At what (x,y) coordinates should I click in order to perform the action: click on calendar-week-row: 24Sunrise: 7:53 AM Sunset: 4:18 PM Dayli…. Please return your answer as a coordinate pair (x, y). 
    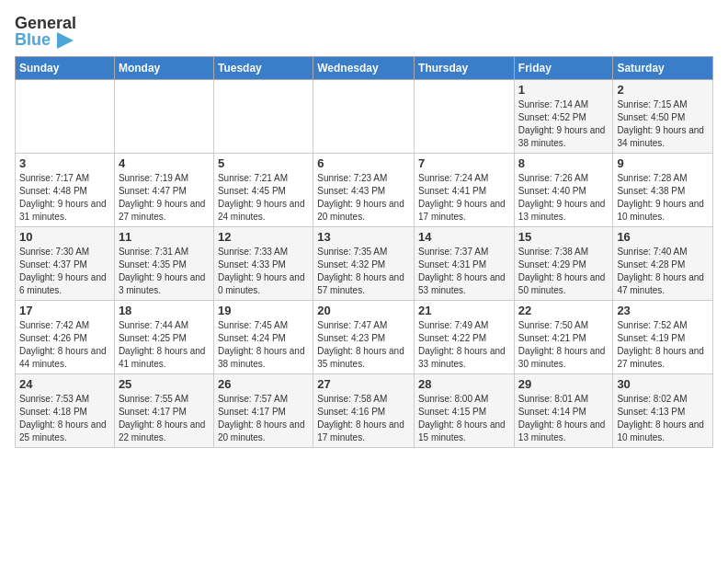
    Looking at the image, I should click on (364, 411).